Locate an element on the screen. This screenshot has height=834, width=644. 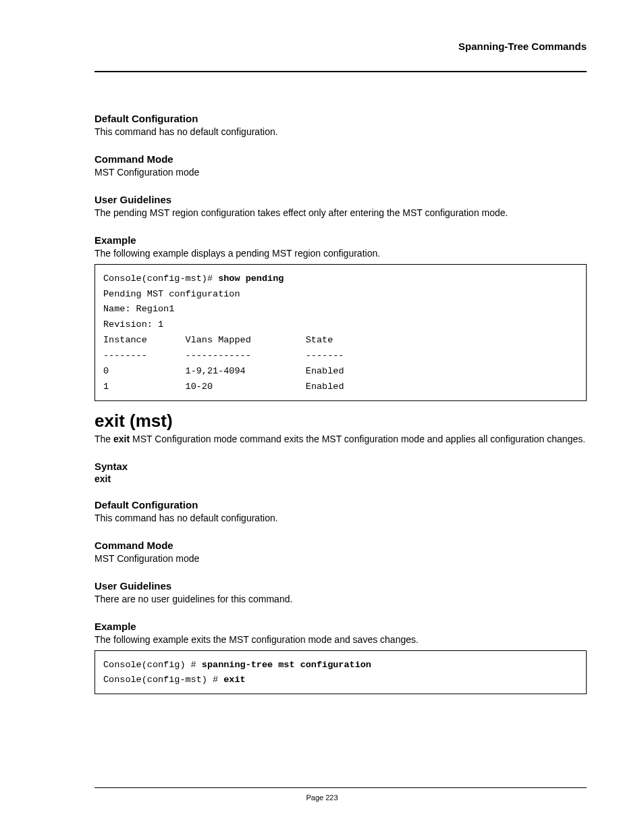
code-col: -------- is located at coordinates (126, 355).